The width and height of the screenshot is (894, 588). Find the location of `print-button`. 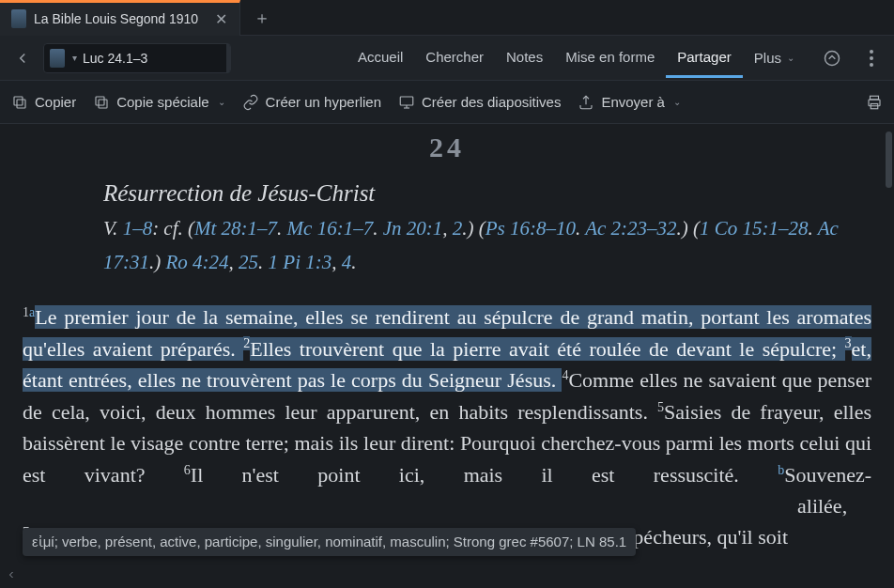

print-button is located at coordinates (874, 102).